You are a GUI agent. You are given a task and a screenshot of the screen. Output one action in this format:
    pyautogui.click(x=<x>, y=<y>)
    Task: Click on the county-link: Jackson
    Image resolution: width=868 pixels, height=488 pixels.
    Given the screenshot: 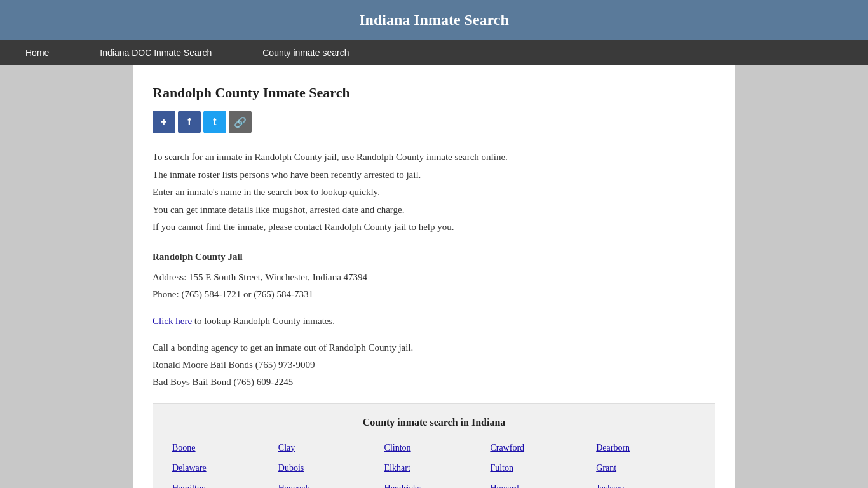 What is the action you would take?
    pyautogui.click(x=646, y=485)
    